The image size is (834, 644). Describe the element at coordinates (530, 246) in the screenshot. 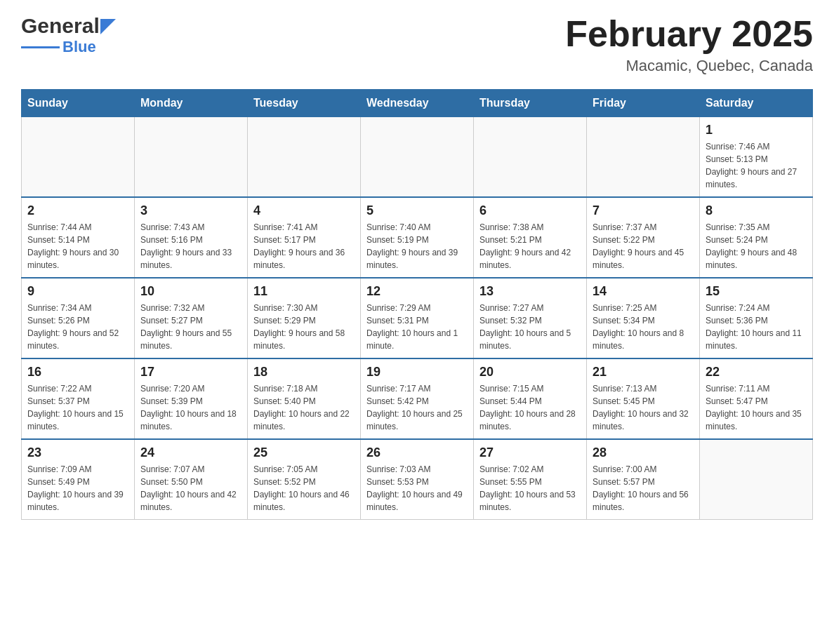

I see `day-info: Sunrise: 7:38 AMSunset: 5:21 PMDaylight:…` at that location.